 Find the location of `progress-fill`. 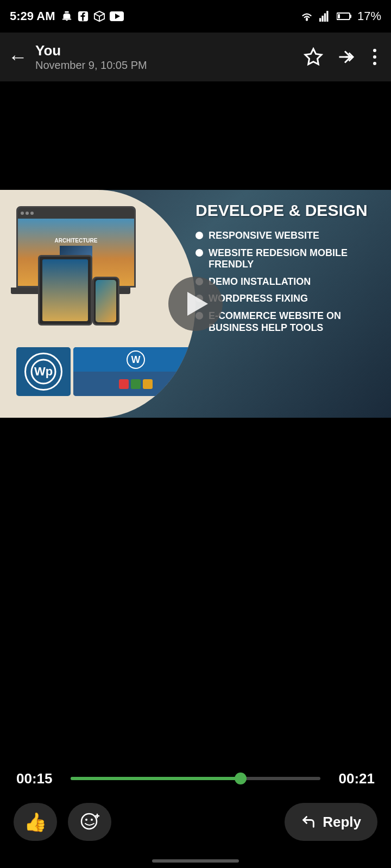

progress-fill is located at coordinates (155, 778).